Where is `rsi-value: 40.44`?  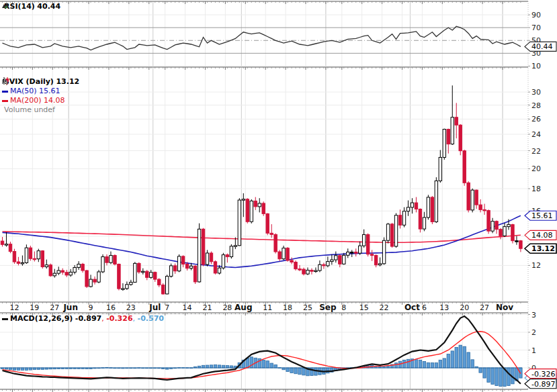 rsi-value: 40.44 is located at coordinates (48, 7).